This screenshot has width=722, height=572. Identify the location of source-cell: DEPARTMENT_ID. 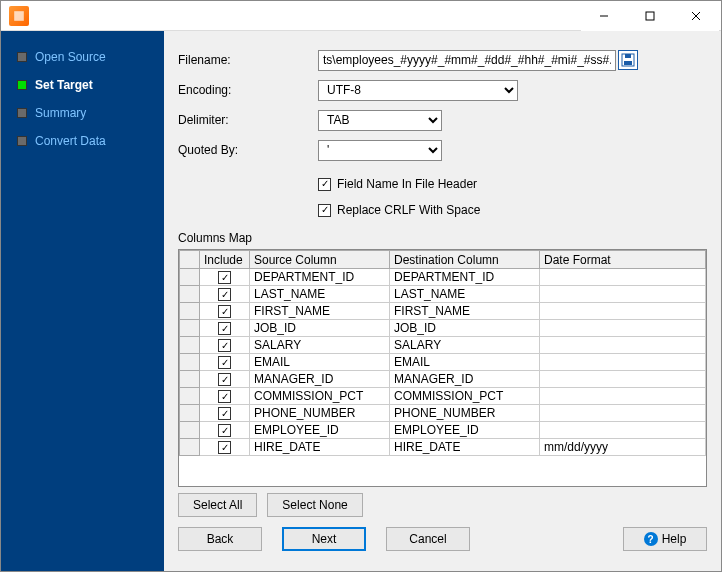
(320, 278).